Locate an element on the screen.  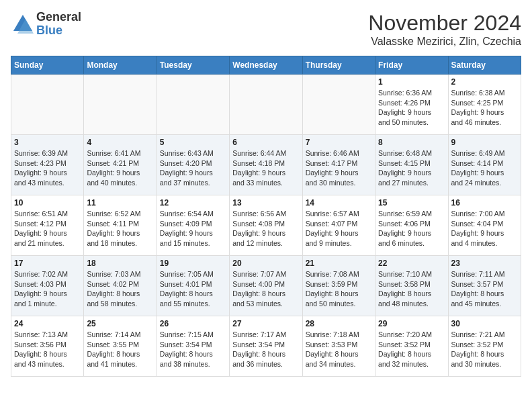
weekday-header-saturday: Saturday is located at coordinates (484, 66).